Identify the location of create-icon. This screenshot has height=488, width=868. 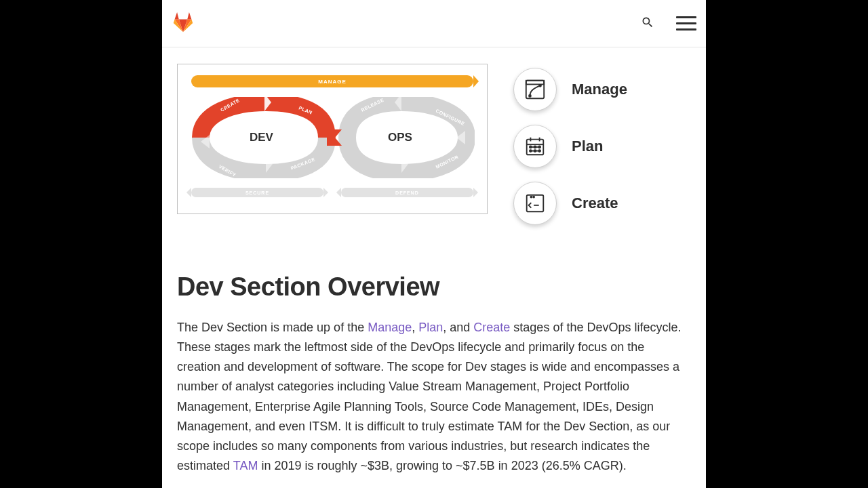
(535, 203).